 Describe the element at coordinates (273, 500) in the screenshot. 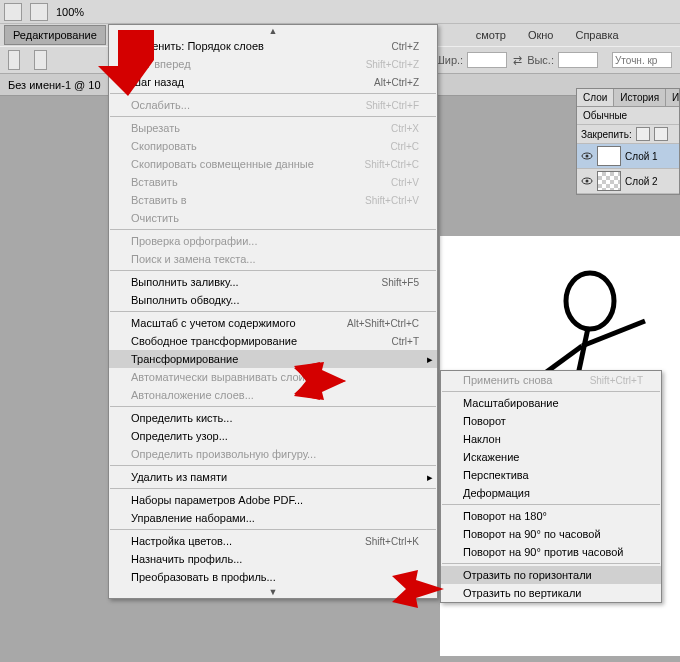

I see `menu-item: Наборы параметров Adobe PDF...` at that location.